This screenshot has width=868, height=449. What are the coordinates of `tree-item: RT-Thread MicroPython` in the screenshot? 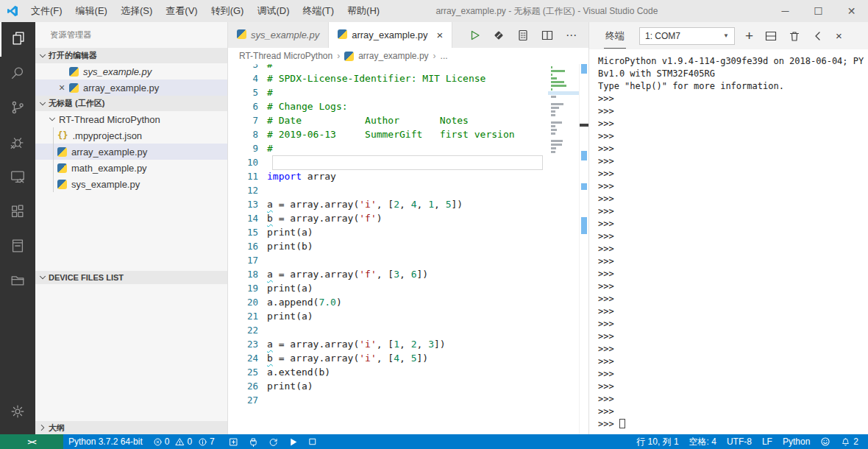 It's located at (131, 119).